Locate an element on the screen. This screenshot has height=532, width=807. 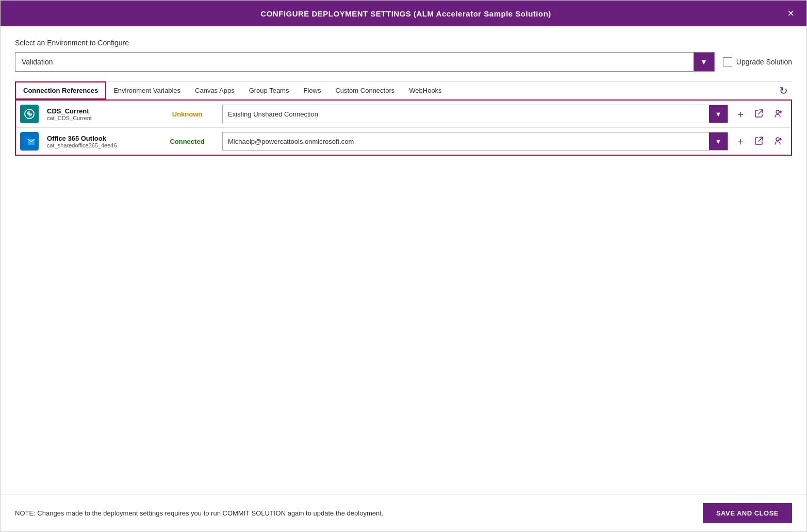
conn-subname-outlook: cat_sharedoffice365_4ee46 is located at coordinates (100, 145).